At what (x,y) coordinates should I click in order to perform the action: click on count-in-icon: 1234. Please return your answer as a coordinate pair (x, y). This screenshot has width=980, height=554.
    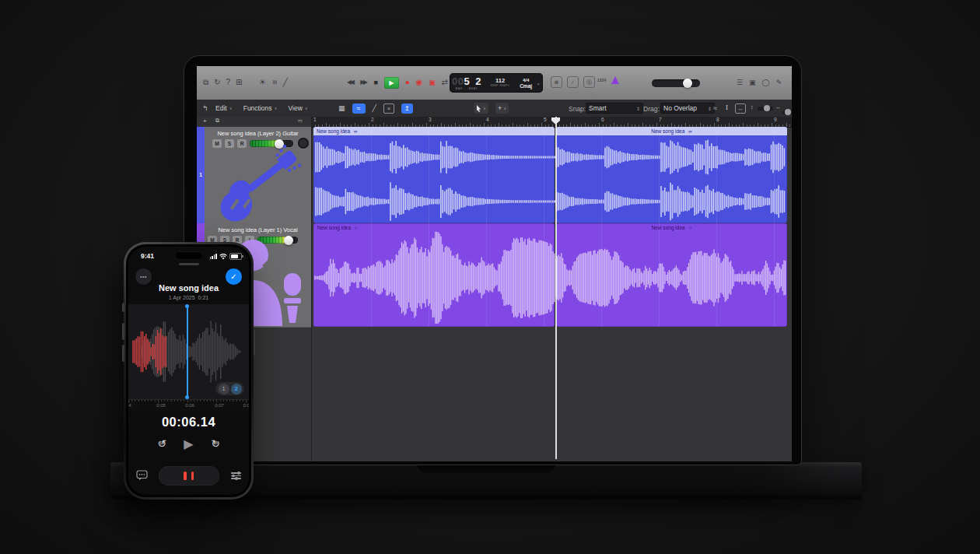
    Looking at the image, I should click on (602, 81).